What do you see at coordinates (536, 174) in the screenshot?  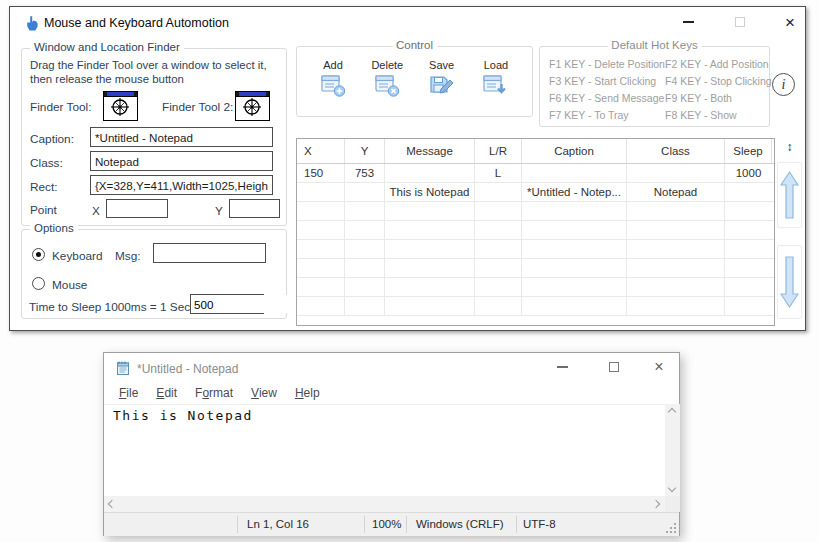 I see `table-row: 150753L1000` at bounding box center [536, 174].